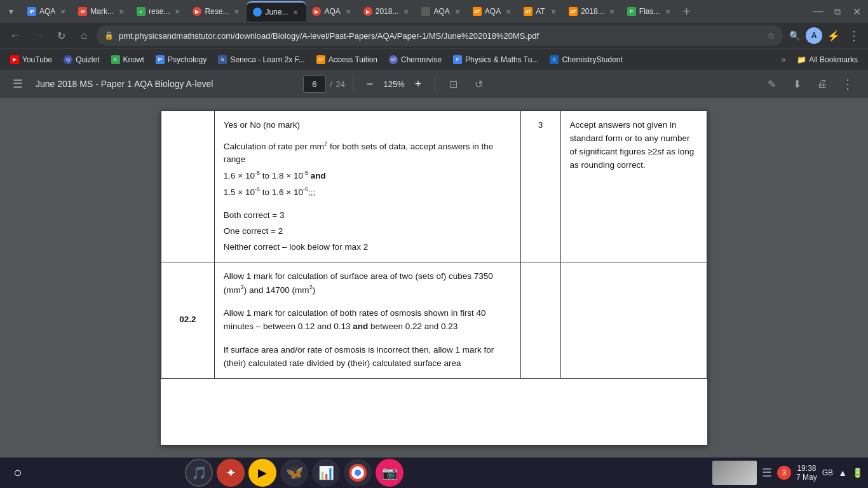  What do you see at coordinates (687, 11) in the screenshot?
I see `new-tab-button: +` at bounding box center [687, 11].